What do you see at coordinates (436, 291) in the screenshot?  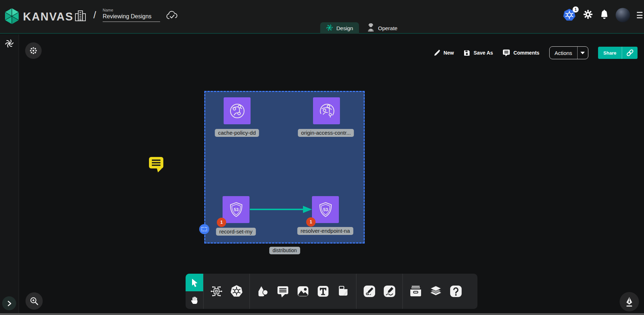 I see `layers-button` at bounding box center [436, 291].